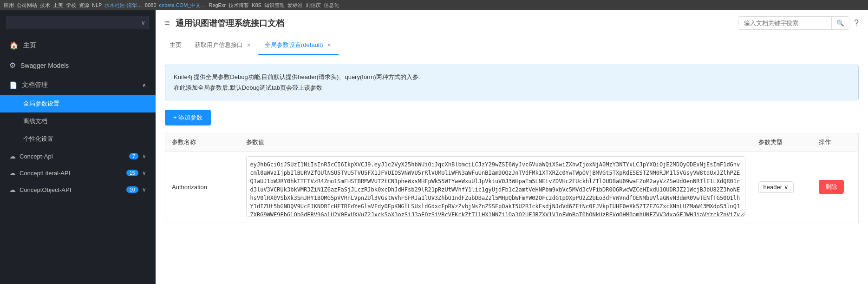 Image resolution: width=868 pixels, height=284 pixels. I want to click on header-search-input, so click(785, 23).